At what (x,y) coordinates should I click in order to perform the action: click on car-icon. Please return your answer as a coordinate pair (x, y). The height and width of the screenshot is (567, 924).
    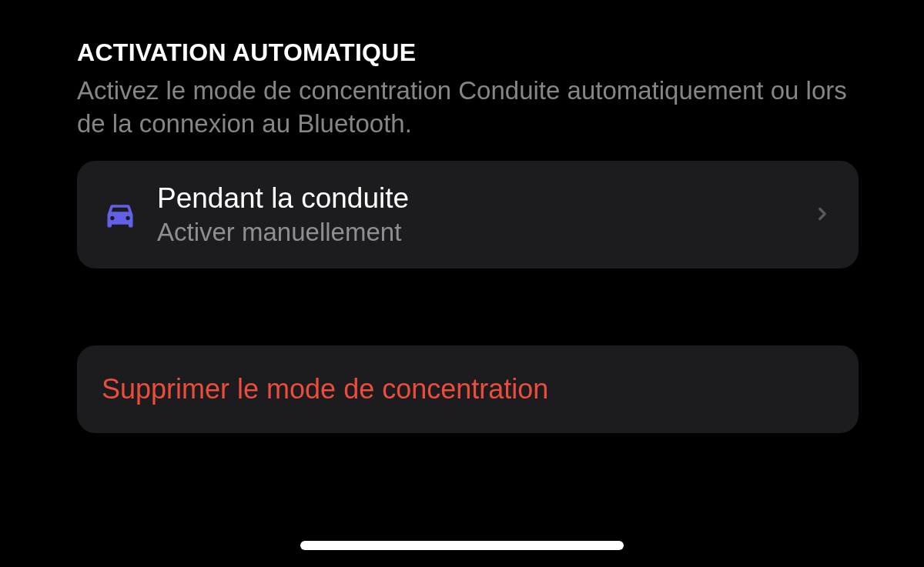
    Looking at the image, I should click on (120, 215).